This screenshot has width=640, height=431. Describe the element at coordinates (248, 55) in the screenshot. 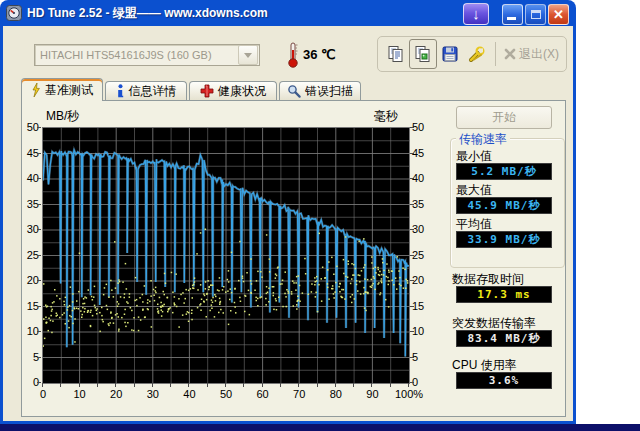

I see `combo-dropdown-button` at that location.